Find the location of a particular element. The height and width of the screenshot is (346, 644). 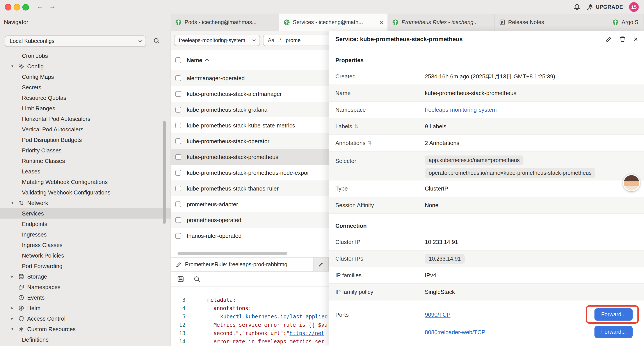

sidebar-item-ingress-classes: Ingress Classes is located at coordinates (85, 245).